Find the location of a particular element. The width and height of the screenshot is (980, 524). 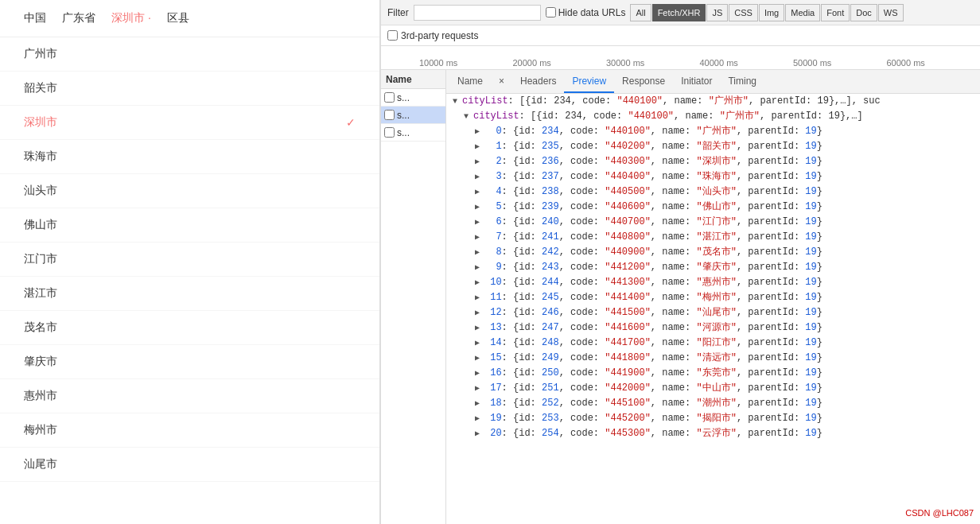

request-row-0: s... is located at coordinates (414, 98).